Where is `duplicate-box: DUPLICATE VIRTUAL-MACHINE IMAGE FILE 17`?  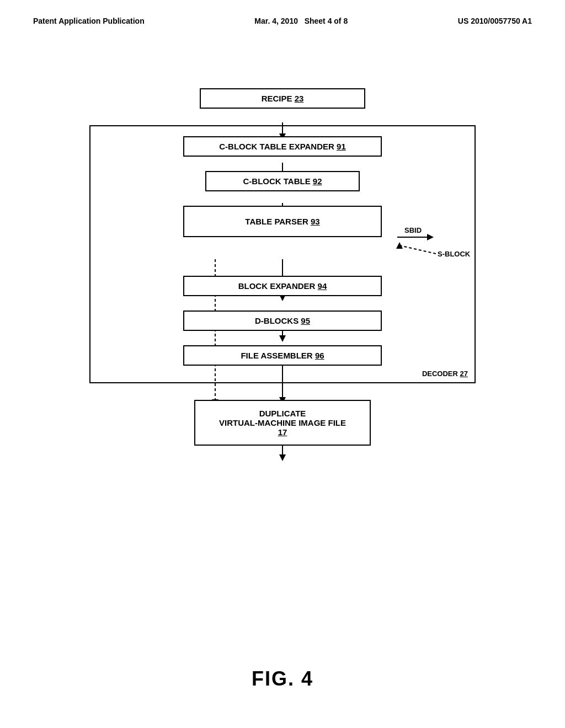 duplicate-box: DUPLICATE VIRTUAL-MACHINE IMAGE FILE 17 is located at coordinates (282, 422).